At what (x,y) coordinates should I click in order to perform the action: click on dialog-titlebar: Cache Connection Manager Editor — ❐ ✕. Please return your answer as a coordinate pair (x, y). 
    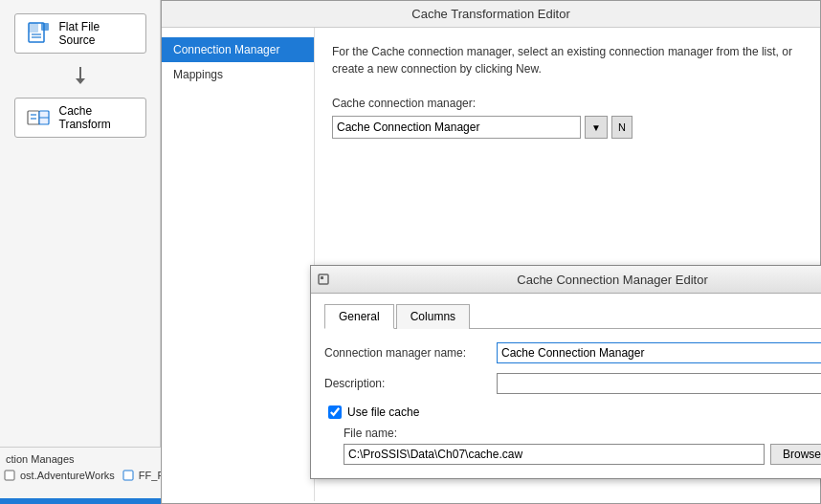
    Looking at the image, I should click on (566, 279).